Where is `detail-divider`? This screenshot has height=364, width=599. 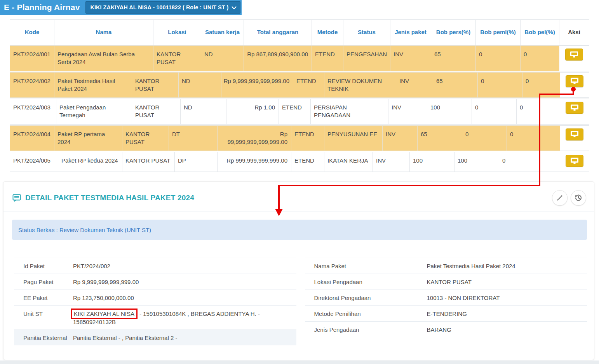 detail-divider is located at coordinates (299, 211).